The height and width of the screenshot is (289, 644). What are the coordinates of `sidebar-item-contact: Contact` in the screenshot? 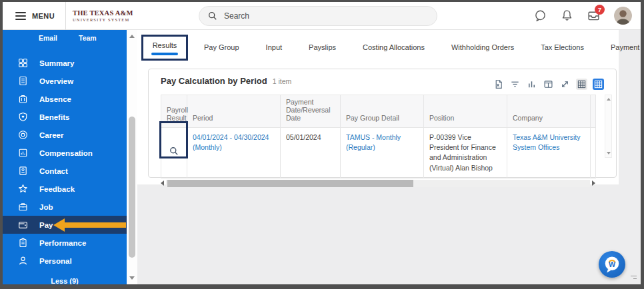 It's located at (65, 170).